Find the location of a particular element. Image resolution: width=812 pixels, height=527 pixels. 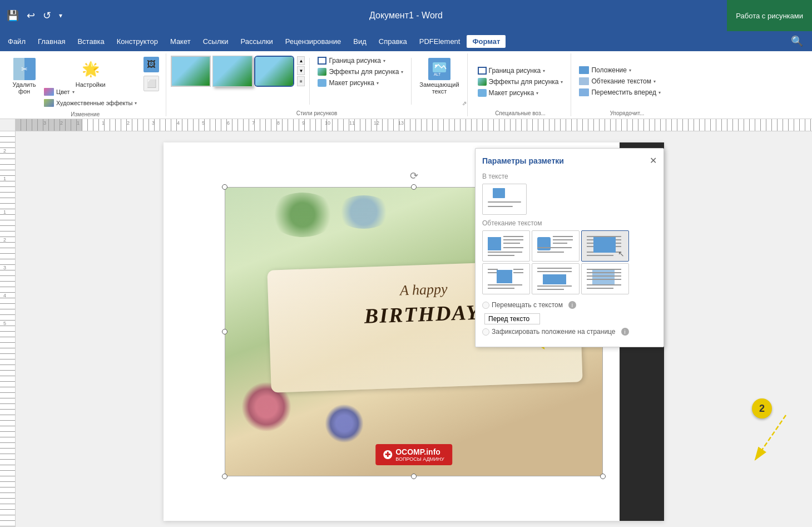

alt-text-button: ALT Замещающийтекст is located at coordinates (439, 76).